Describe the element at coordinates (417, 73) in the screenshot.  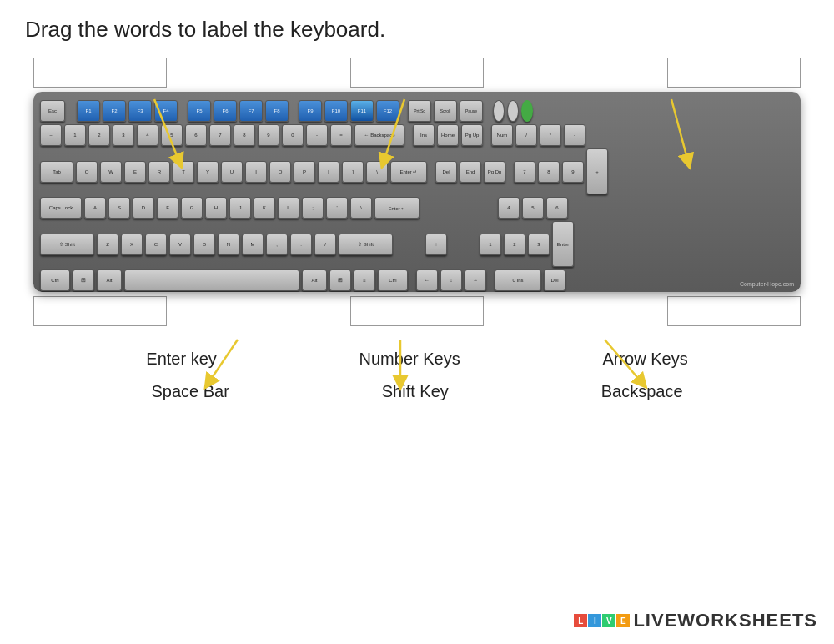
I see `label-box-top-center` at that location.